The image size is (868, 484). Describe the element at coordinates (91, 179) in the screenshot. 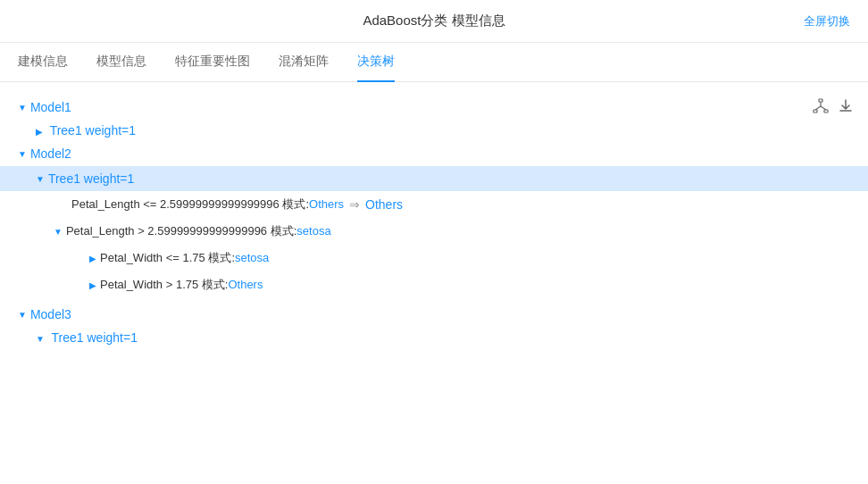

I see `model2-tree1-label: Tree1 weight=1` at that location.